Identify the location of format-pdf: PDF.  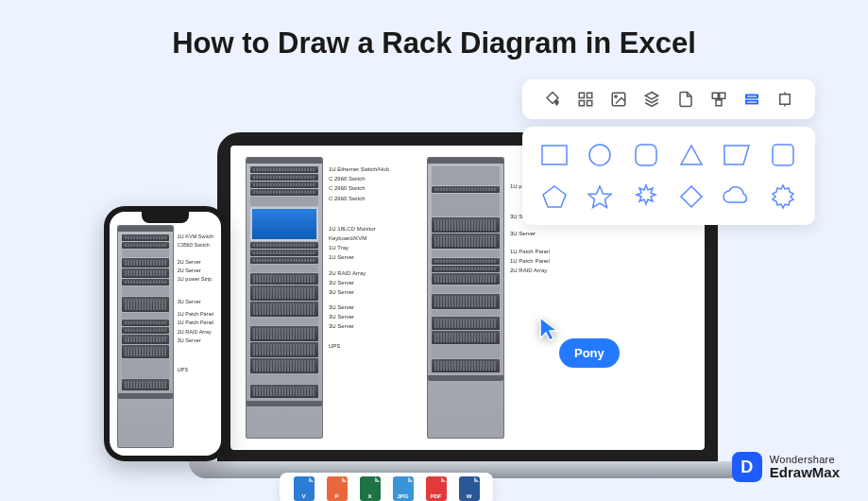
(436, 489).